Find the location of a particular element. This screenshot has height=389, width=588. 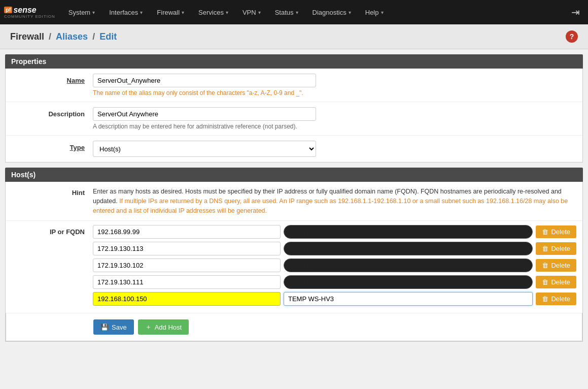

add-host-label: Add Host is located at coordinates (168, 327).